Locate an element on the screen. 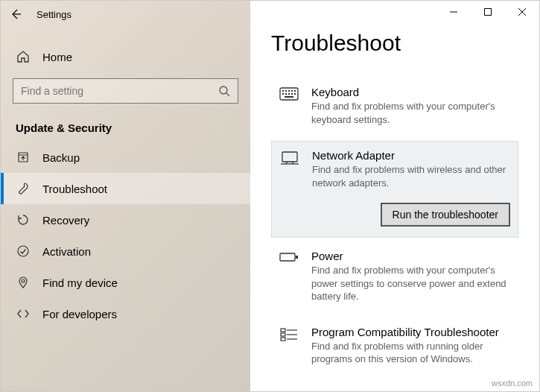 The image size is (540, 392). nav-item-label: For developers is located at coordinates (80, 314).